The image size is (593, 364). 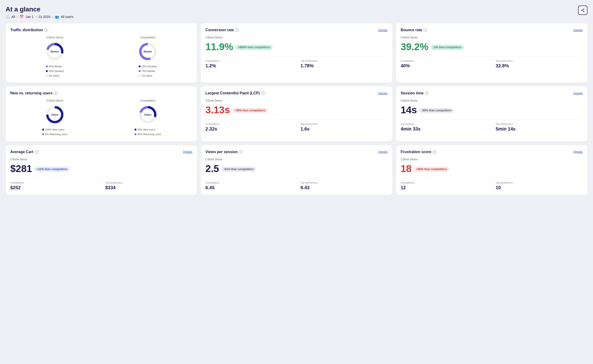 What do you see at coordinates (67, 17) in the screenshot?
I see `filter-users: All users` at bounding box center [67, 17].